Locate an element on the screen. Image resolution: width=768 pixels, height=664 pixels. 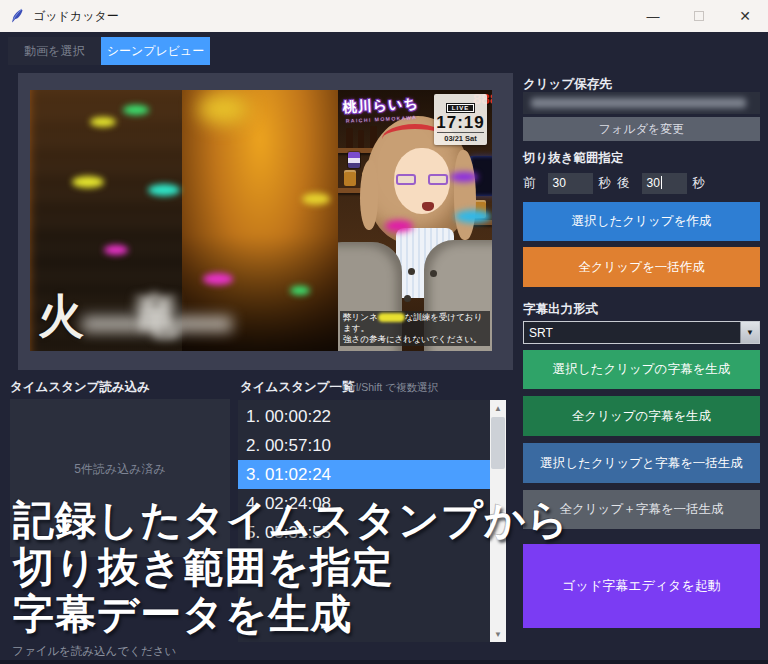
loaded-count-text: 5件読み込み済み is located at coordinates (120, 470).